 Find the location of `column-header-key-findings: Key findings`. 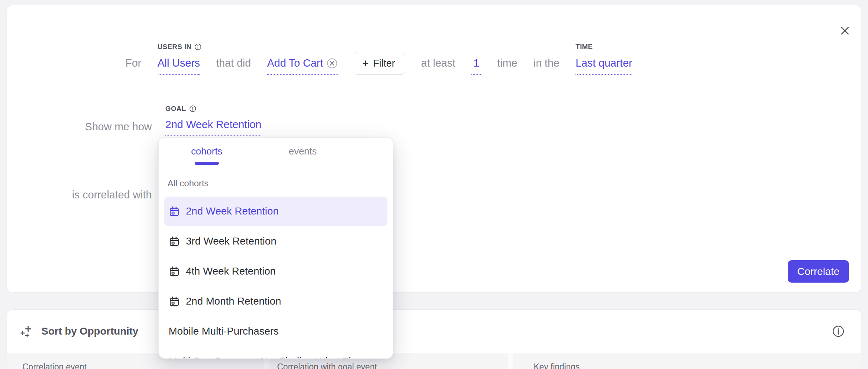

column-header-key-findings: Key findings is located at coordinates (556, 365).